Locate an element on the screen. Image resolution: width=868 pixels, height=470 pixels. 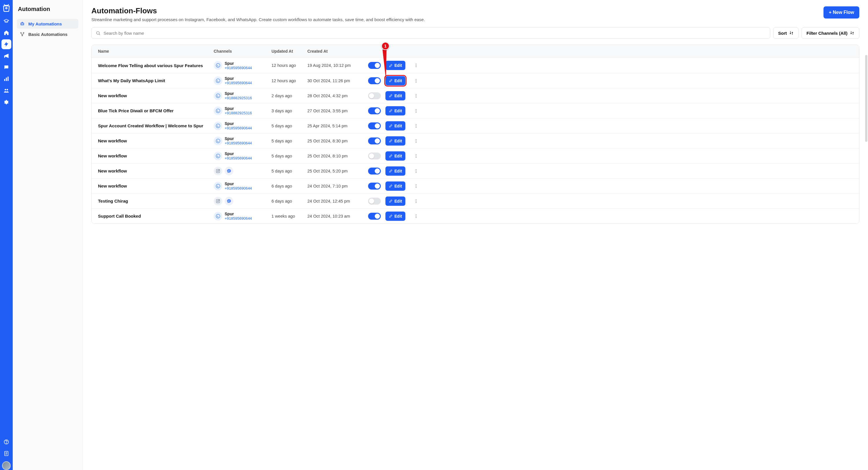
th-updated: Updated At is located at coordinates (289, 51).